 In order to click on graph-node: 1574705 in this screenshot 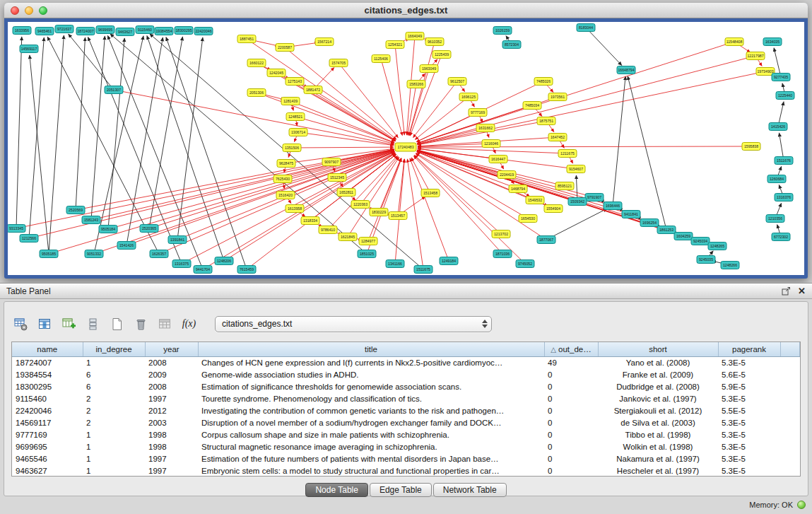, I will do `click(339, 64)`.